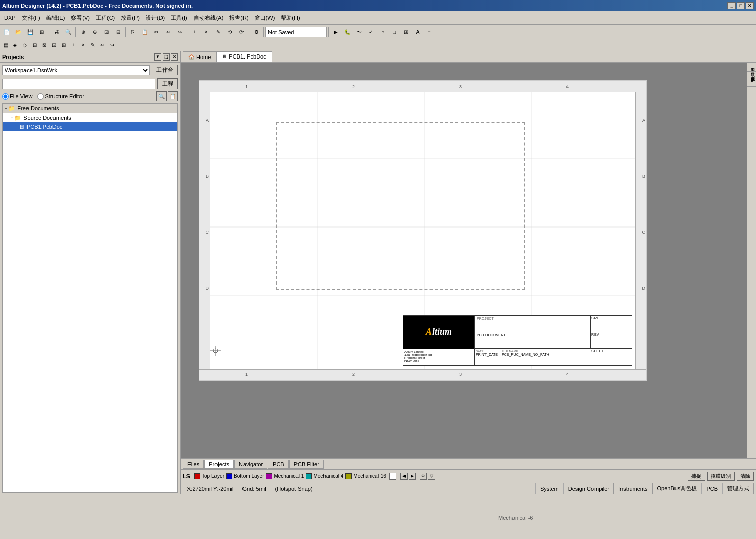 This screenshot has width=756, height=539. Describe the element at coordinates (256, 32) in the screenshot. I see `misc-btn6: ⚙` at that location.